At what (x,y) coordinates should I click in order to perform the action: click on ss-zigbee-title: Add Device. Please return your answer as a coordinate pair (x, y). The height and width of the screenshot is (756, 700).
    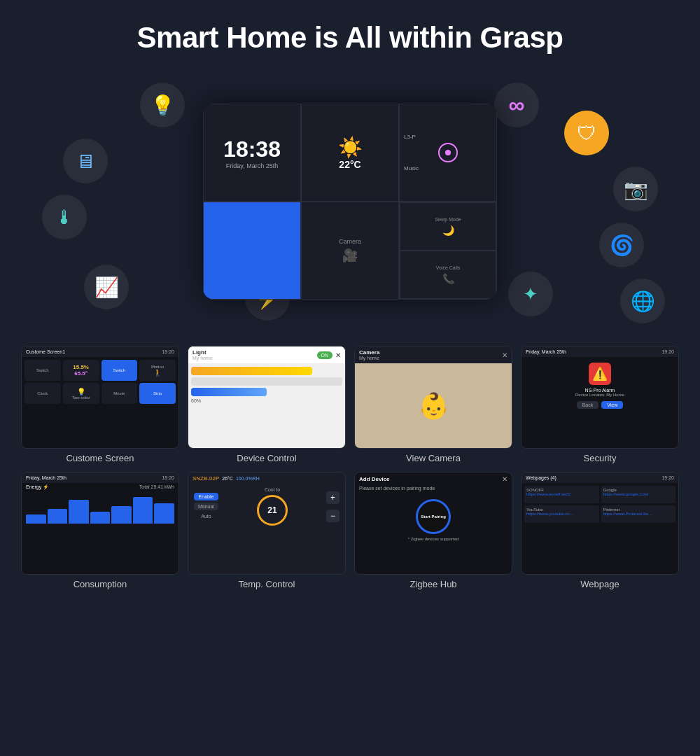
    Looking at the image, I should click on (374, 479).